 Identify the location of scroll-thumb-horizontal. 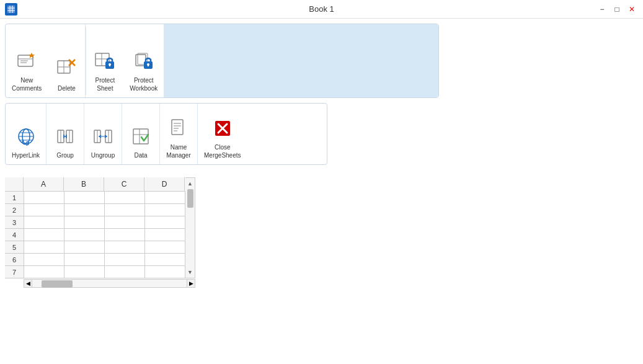
(57, 284).